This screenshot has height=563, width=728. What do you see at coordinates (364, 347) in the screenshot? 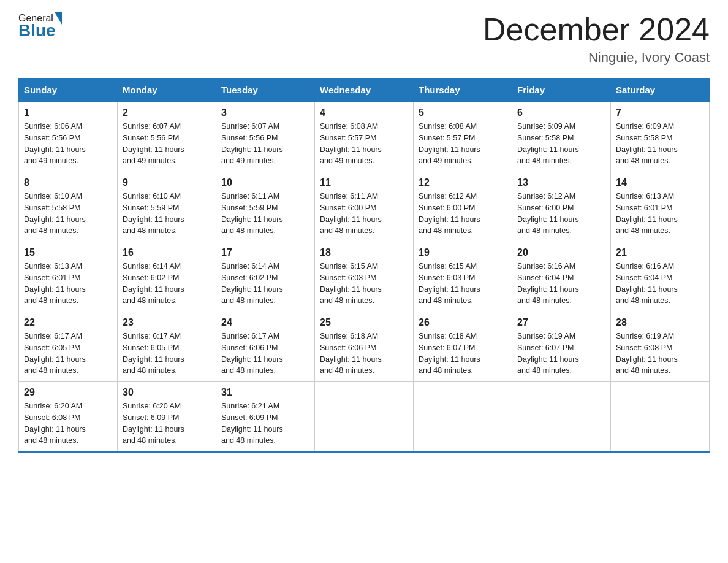
I see `calendar-cell: 25 Sunrise: 6:18 AMSunset: 6:06 PMDaylig…` at bounding box center [364, 347].